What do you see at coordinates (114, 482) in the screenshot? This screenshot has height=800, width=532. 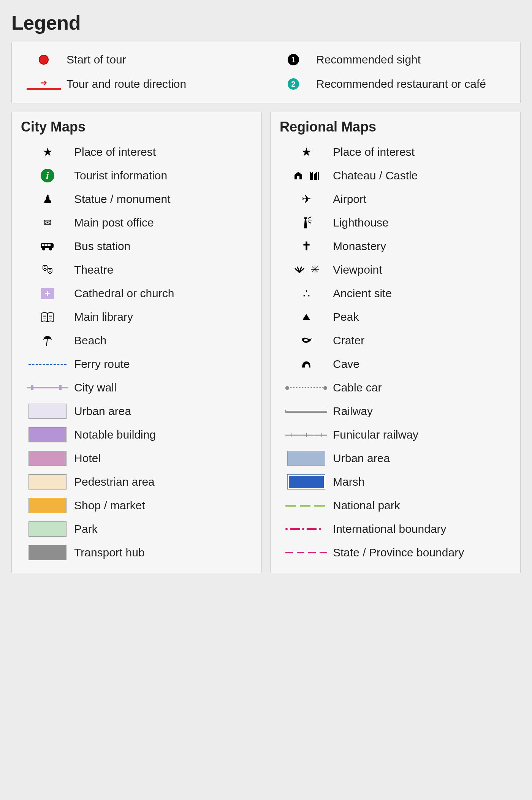 I see `legend-label: Pedestrian area` at bounding box center [114, 482].